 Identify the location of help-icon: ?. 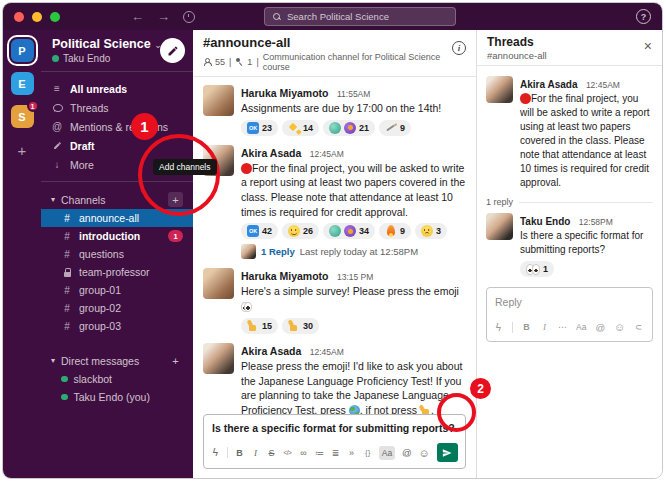
(644, 16).